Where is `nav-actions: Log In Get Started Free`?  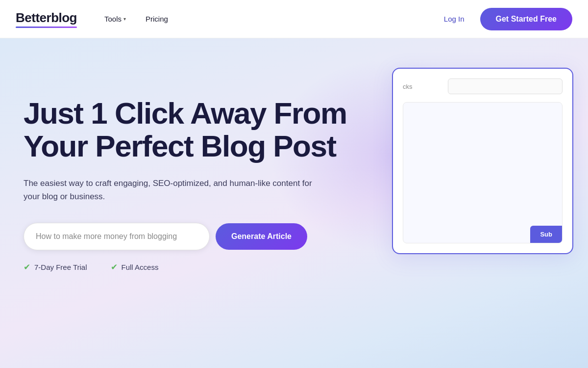
nav-actions: Log In Get Started Free is located at coordinates (504, 19).